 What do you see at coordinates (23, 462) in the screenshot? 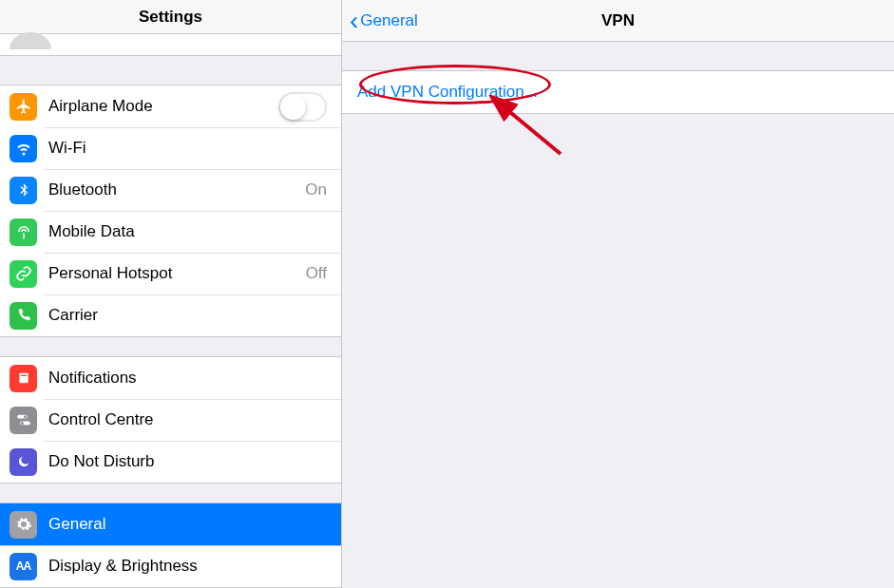
I see `moon-icon` at bounding box center [23, 462].